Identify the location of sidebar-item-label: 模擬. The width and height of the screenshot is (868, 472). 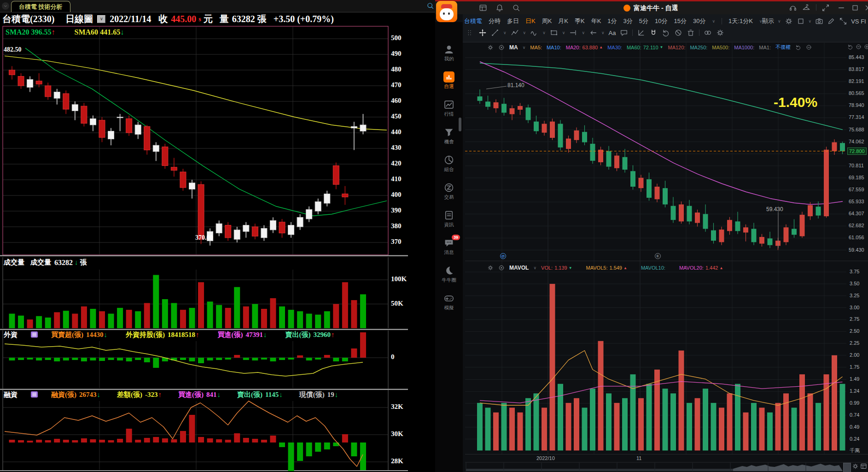
(449, 308).